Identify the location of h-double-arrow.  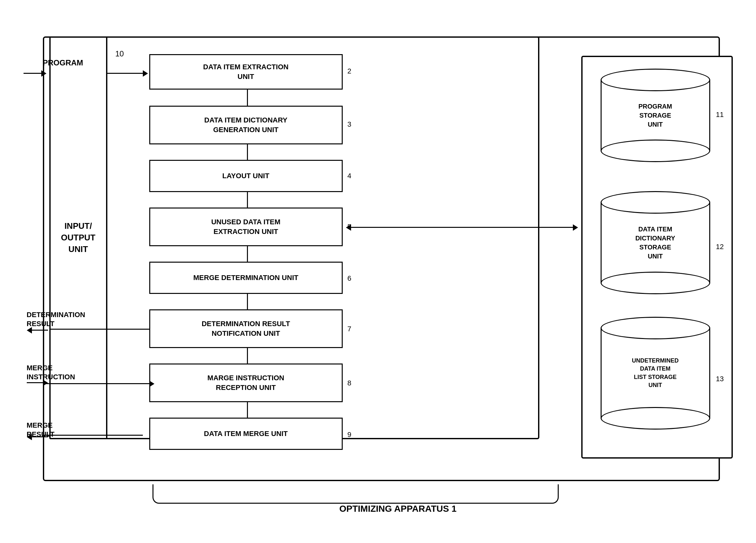
(462, 228).